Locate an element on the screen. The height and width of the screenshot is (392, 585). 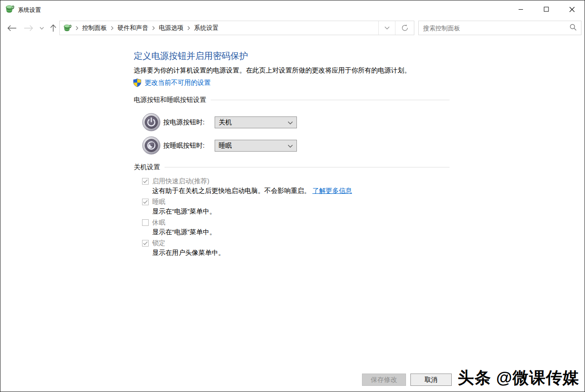
up-button is located at coordinates (53, 28).